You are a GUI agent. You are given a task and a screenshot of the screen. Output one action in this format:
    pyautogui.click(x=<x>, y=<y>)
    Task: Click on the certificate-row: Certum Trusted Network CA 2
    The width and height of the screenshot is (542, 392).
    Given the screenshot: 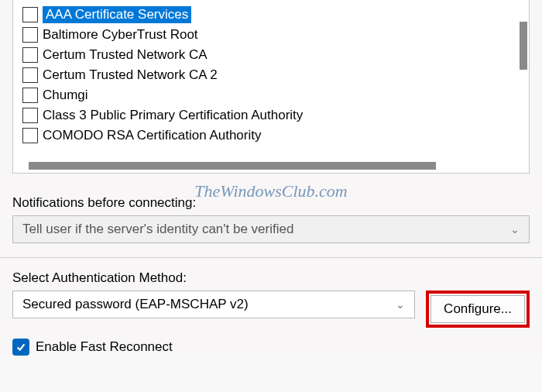 What is the action you would take?
    pyautogui.click(x=273, y=75)
    